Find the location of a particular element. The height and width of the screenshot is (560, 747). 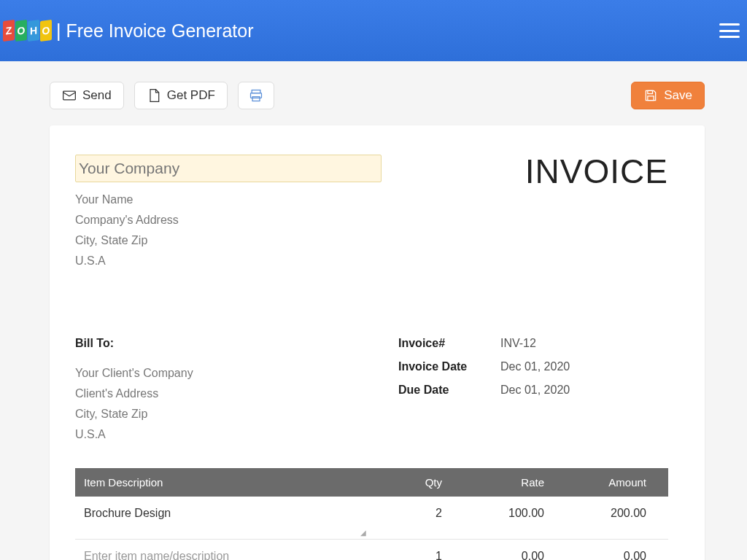

item-description-cell: Brochure Design ◢ is located at coordinates (226, 513).